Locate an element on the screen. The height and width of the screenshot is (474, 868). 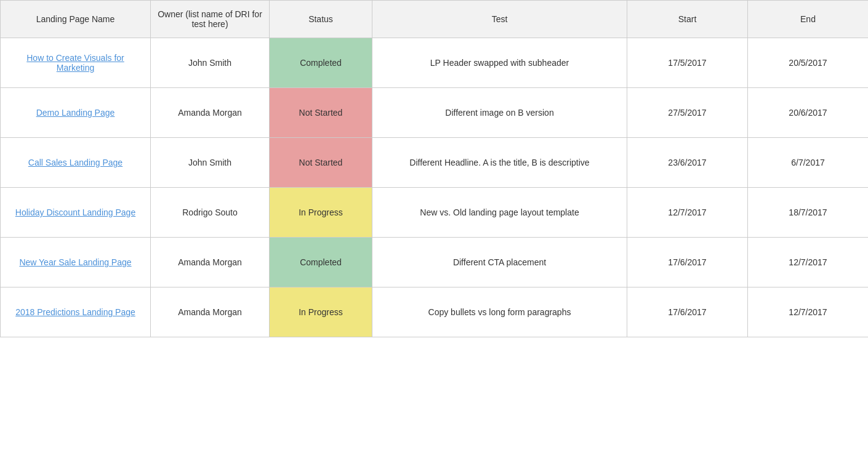
cell-start: 17/5/2017 is located at coordinates (688, 63).